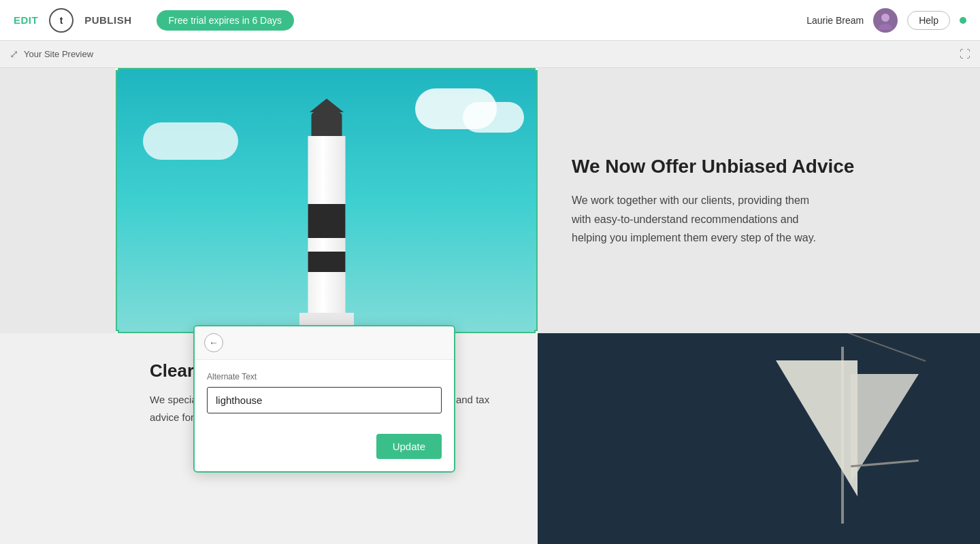 Image resolution: width=980 pixels, height=544 pixels. What do you see at coordinates (14, 54) in the screenshot?
I see `move-icon: ⤢` at bounding box center [14, 54].